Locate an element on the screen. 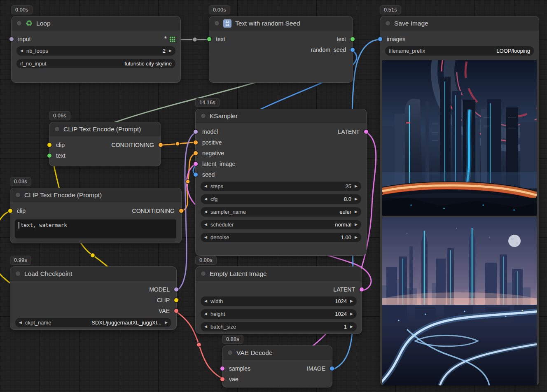 This screenshot has height=392, width=547. output-slot-text is located at coordinates (353, 39).